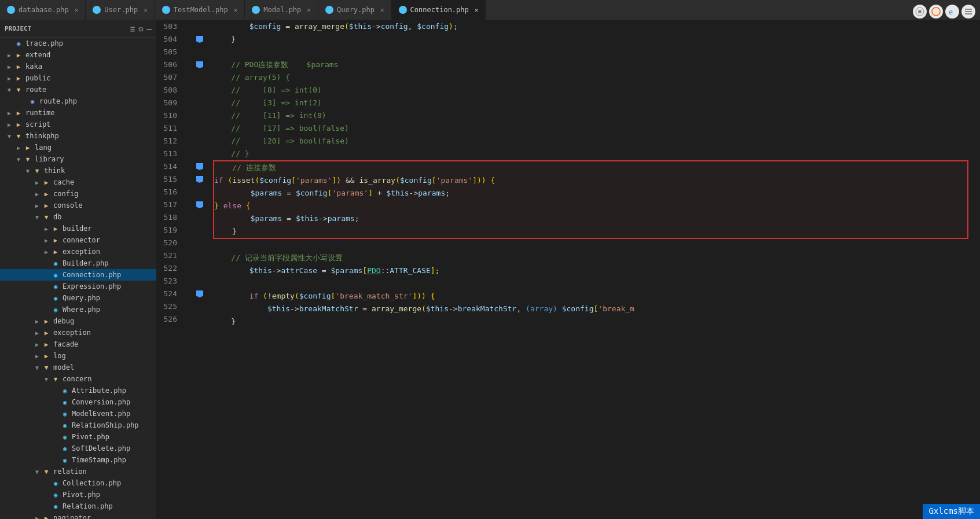  Describe the element at coordinates (78, 90) in the screenshot. I see `tree-item-route: ▼ ▼ route` at that location.